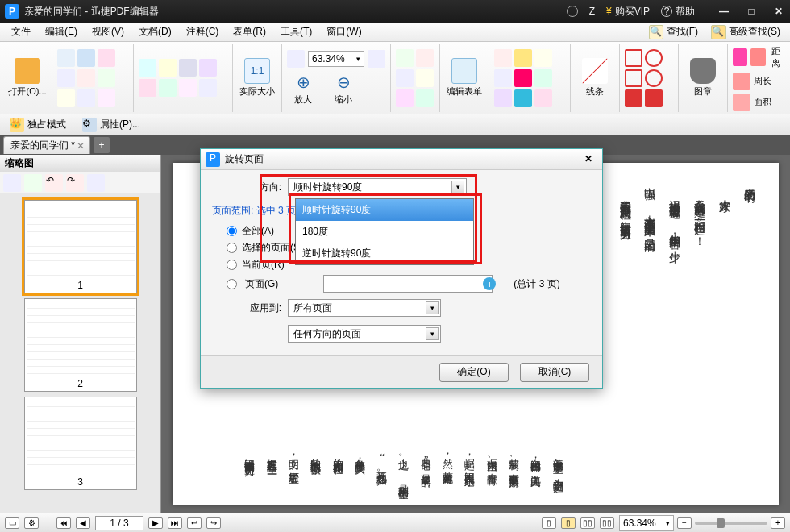 The height and width of the screenshot is (532, 790). I want to click on ellipse-icon, so click(654, 78).